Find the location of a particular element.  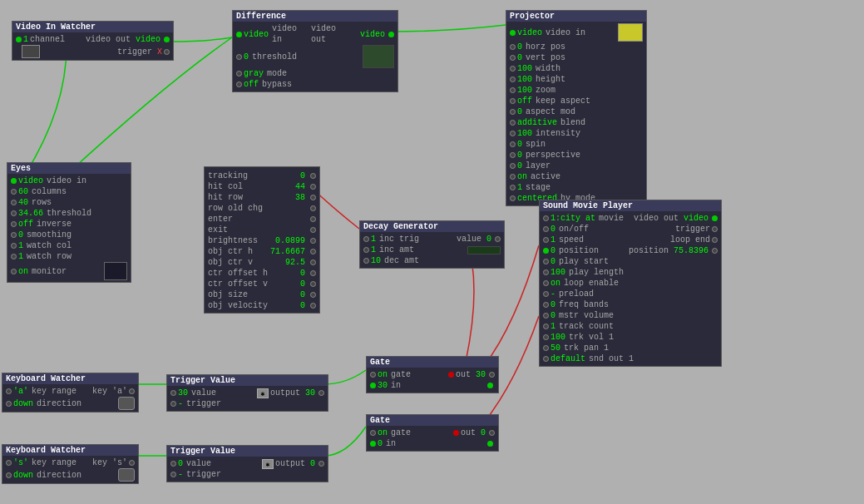

node-row: - trigger is located at coordinates (248, 404).